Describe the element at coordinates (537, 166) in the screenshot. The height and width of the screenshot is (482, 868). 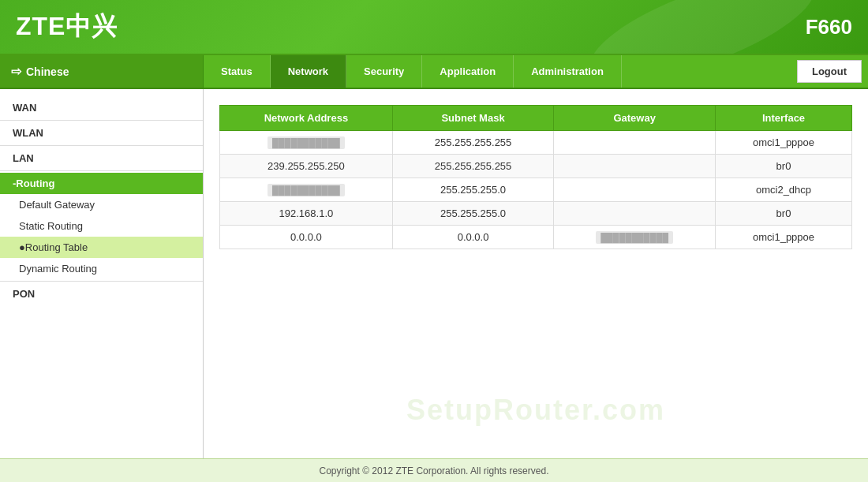
I see `table-row: 239.255.255.250 255.255.255.255 br0` at that location.